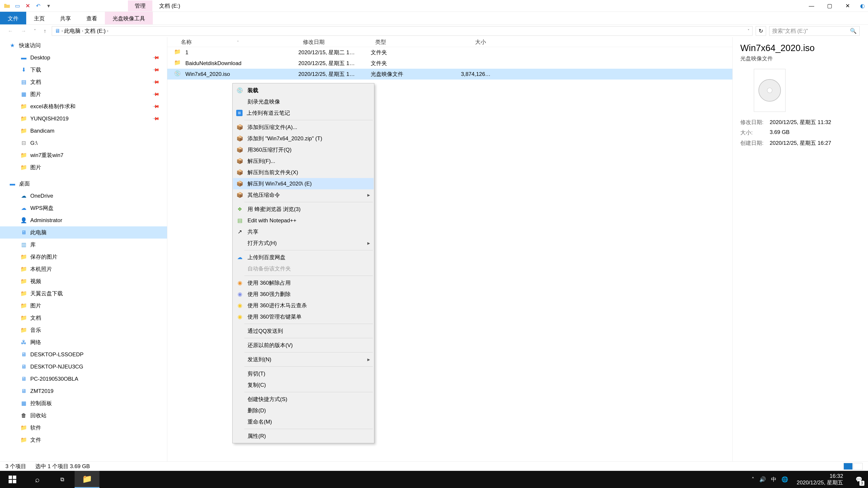 This screenshot has height=488, width=868. Describe the element at coordinates (748, 31) in the screenshot. I see `chevron-down-icon: ˅` at that location.